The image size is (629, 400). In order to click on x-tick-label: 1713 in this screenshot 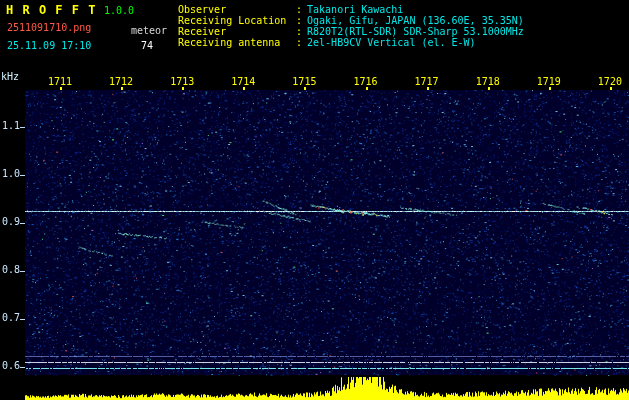, I will do `click(182, 82)`.